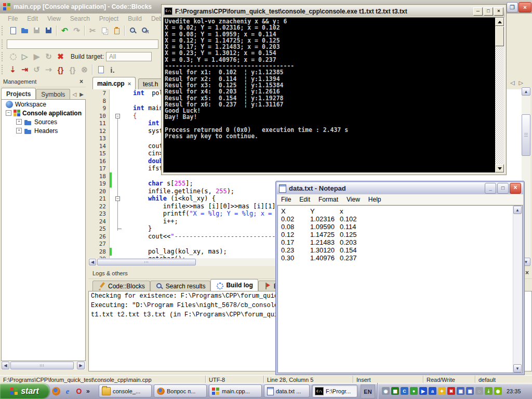  I want to click on tree-item-workspace: Workspace, so click(44, 104).